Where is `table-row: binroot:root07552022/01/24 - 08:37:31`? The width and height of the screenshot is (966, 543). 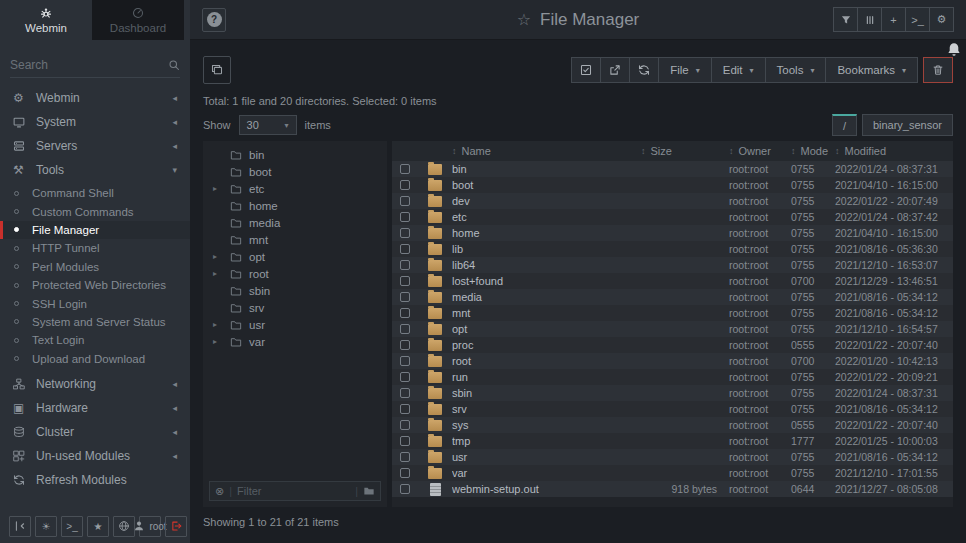
table-row: binroot:root07552022/01/24 - 08:37:31 is located at coordinates (672, 169).